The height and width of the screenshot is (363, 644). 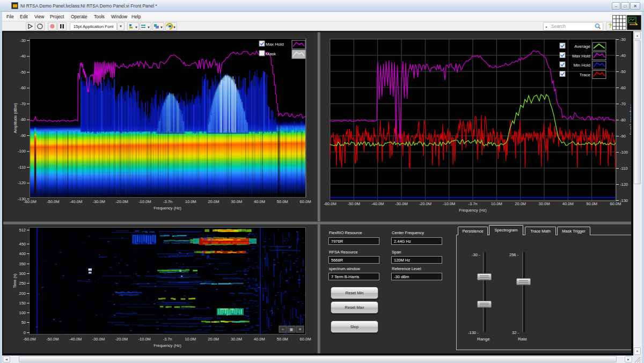 I want to click on svg-text: Average, so click(x=582, y=46).